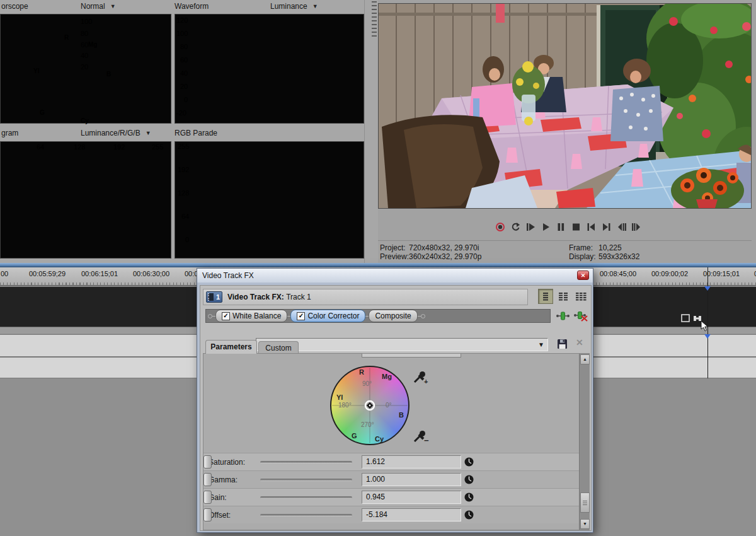 Image resolution: width=756 pixels, height=536 pixels. Describe the element at coordinates (581, 296) in the screenshot. I see `three-column-icon` at that location.